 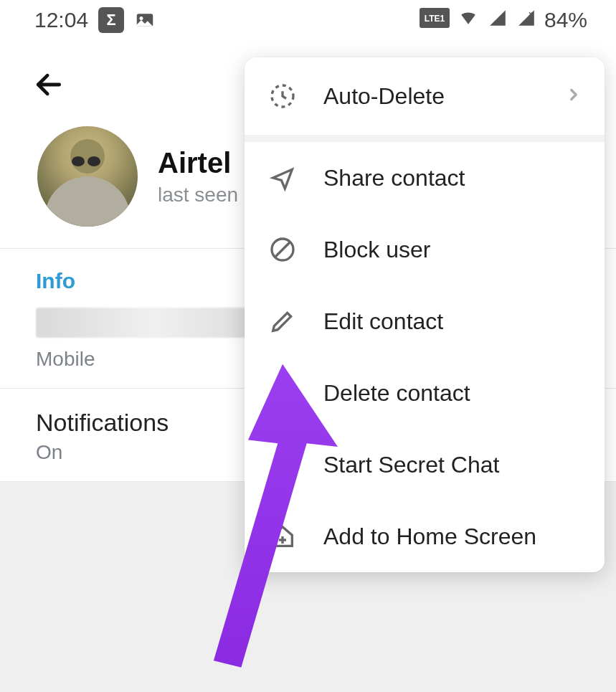 I want to click on menu-auto-delete: Auto-Delete, so click(x=425, y=96).